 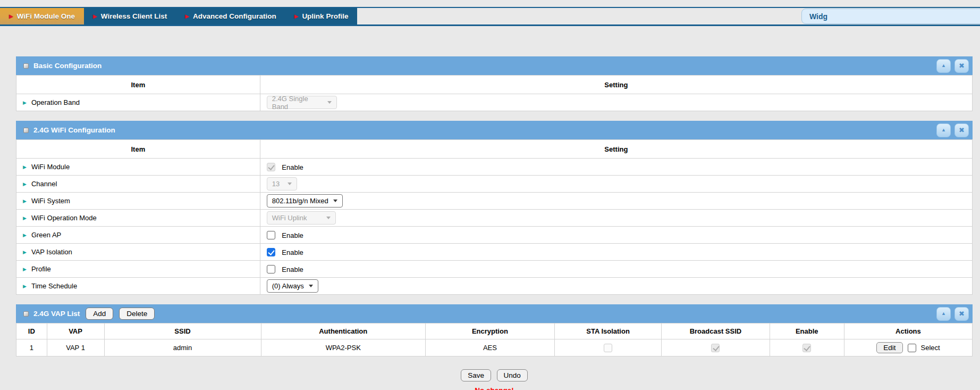 I want to click on save-button: Save, so click(x=476, y=376).